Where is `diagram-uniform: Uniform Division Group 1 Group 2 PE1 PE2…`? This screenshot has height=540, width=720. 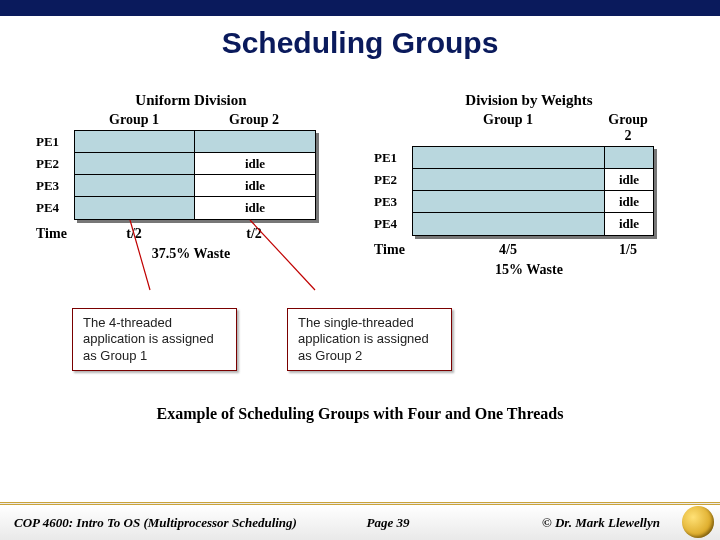 diagram-uniform: Uniform Division Group 1 Group 2 PE1 PE2… is located at coordinates (191, 185).